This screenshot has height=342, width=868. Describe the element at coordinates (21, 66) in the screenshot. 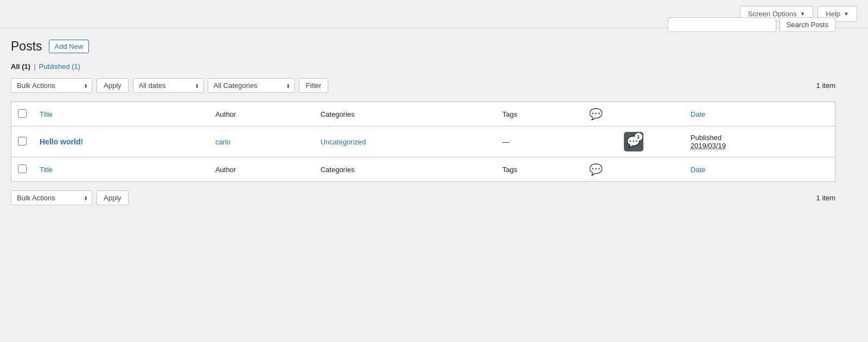

I see `filter-all-link: All (1)` at that location.